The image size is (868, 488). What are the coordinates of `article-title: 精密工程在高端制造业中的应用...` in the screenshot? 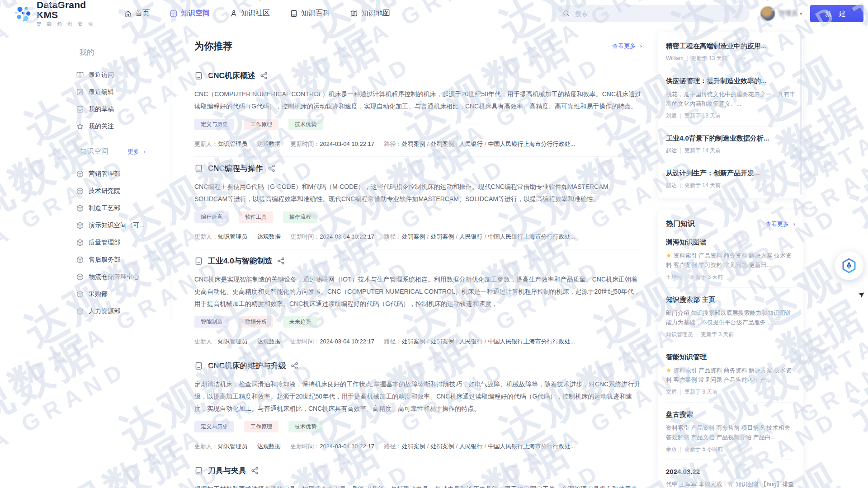 It's located at (731, 46).